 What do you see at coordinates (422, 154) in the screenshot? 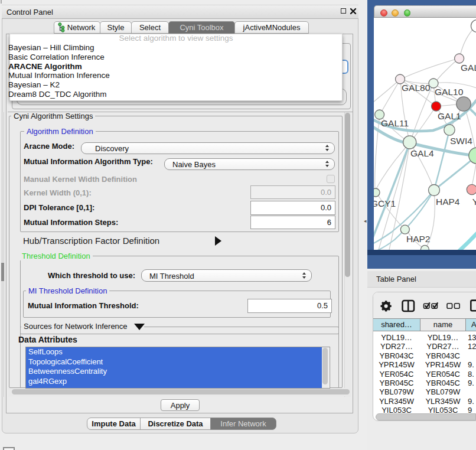
I see `svg-text: GAL4` at bounding box center [422, 154].